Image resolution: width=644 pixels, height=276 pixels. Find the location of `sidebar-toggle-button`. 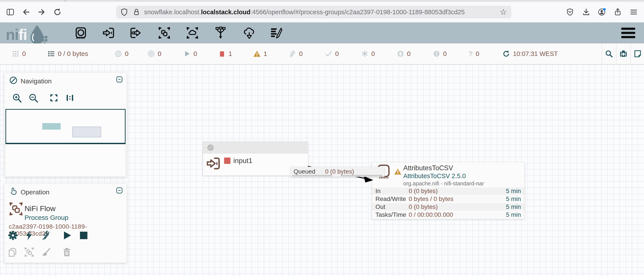

sidebar-toggle-button is located at coordinates (10, 12).